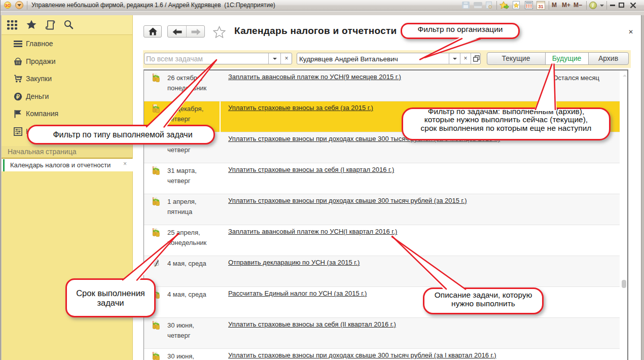 Image resolution: width=644 pixels, height=360 pixels. What do you see at coordinates (541, 7) in the screenshot?
I see `svg-text: 31` at bounding box center [541, 7].